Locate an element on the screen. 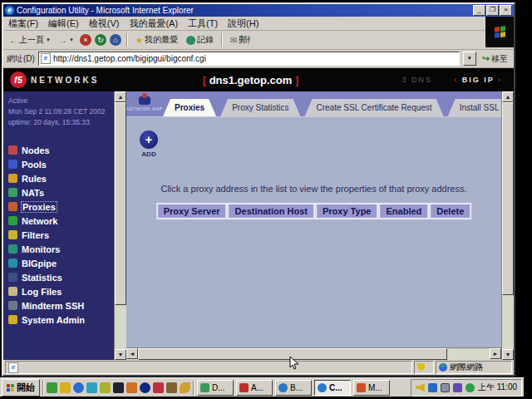  proxy-table-header: Proxy Server Destination Host Proxy Type… is located at coordinates (314, 211).